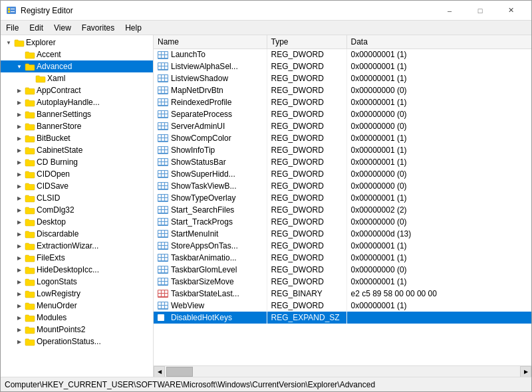  Describe the element at coordinates (342, 198) in the screenshot. I see `table-row: ShowTypeOverlay REG_DWORD 0x00000001 (1)` at that location.